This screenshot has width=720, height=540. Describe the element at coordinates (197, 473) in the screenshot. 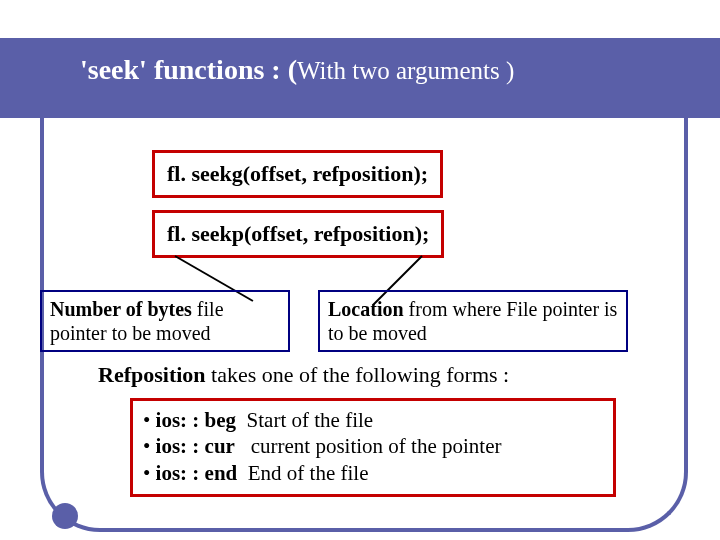

I see `ios-key: ios: : end` at that location.